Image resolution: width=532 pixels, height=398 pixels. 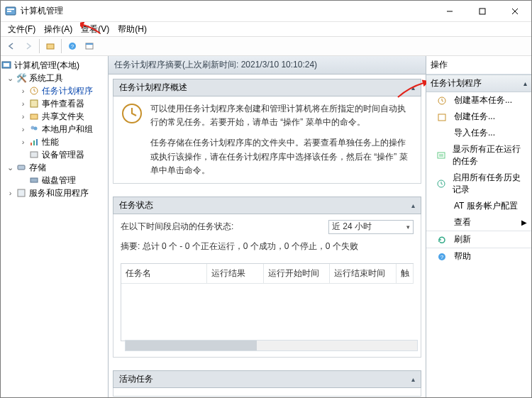 I want to click on menu-action: 操作(A), so click(x=58, y=30).